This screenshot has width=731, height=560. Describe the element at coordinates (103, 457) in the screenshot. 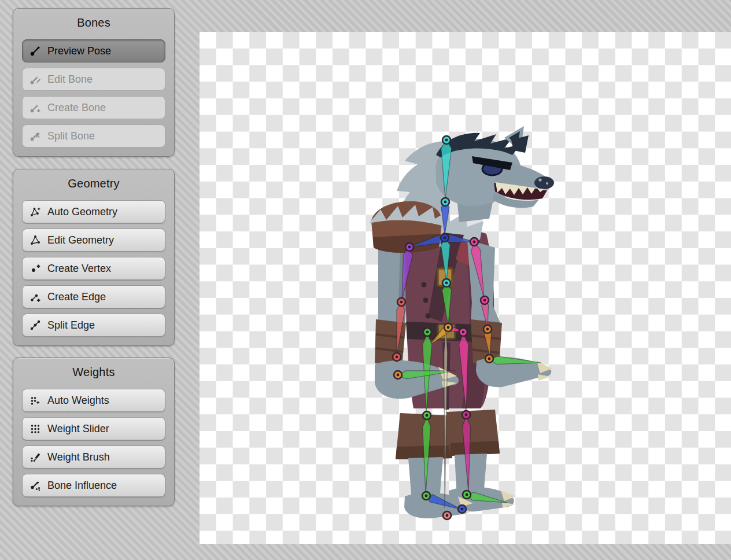

I see `weight-brush-label: Weight Brush` at that location.